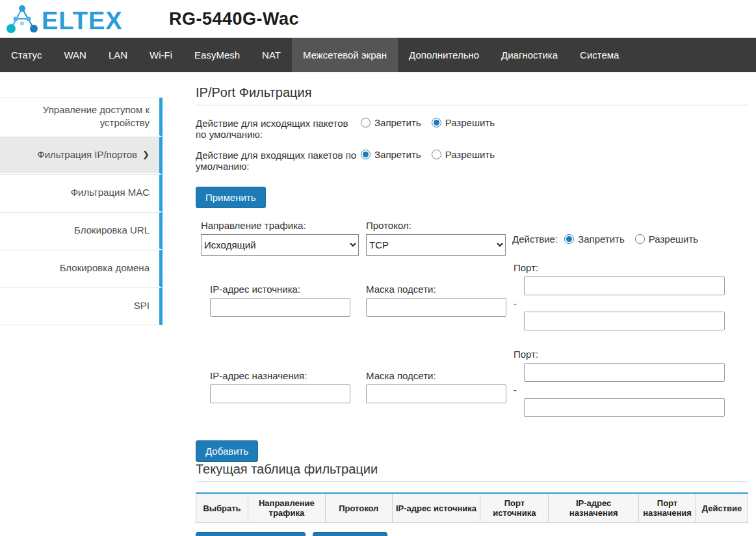 The image size is (756, 536). I want to click on sidebar-item-label: Фильтрация MAC, so click(111, 193).